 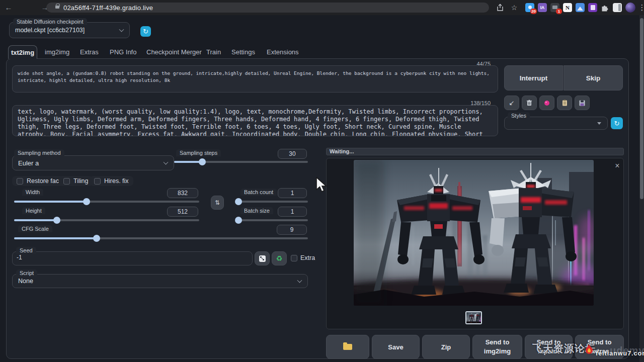 What do you see at coordinates (28, 163) in the screenshot?
I see `sampling-method-value: Euler a` at bounding box center [28, 163].